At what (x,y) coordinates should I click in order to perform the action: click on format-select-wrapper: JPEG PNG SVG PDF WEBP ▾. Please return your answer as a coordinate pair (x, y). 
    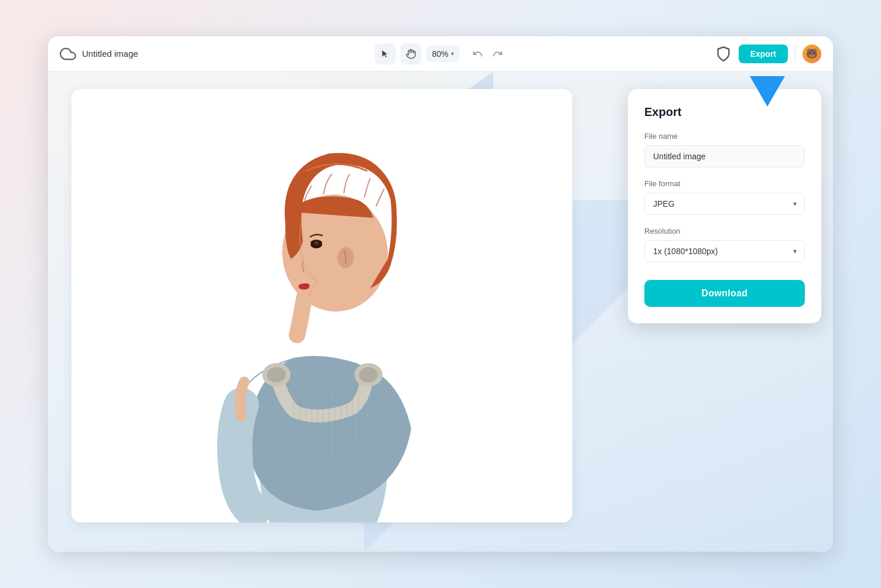
    Looking at the image, I should click on (725, 204).